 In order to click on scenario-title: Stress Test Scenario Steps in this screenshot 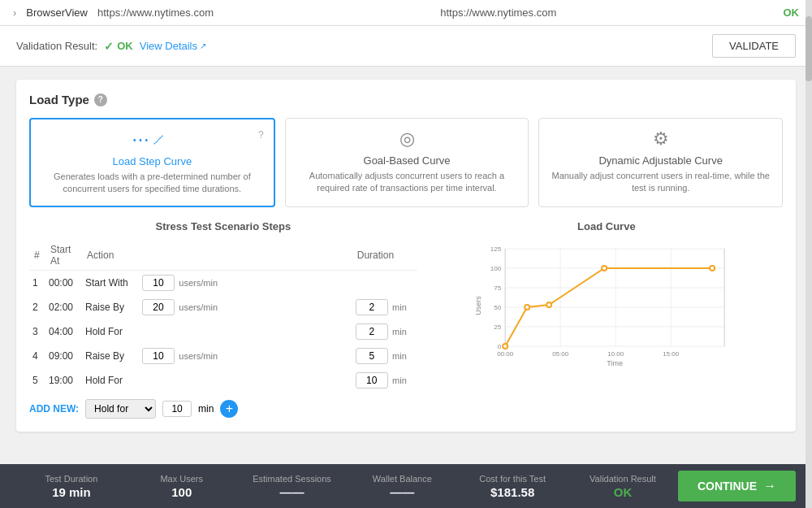, I will do `click(223, 226)`.